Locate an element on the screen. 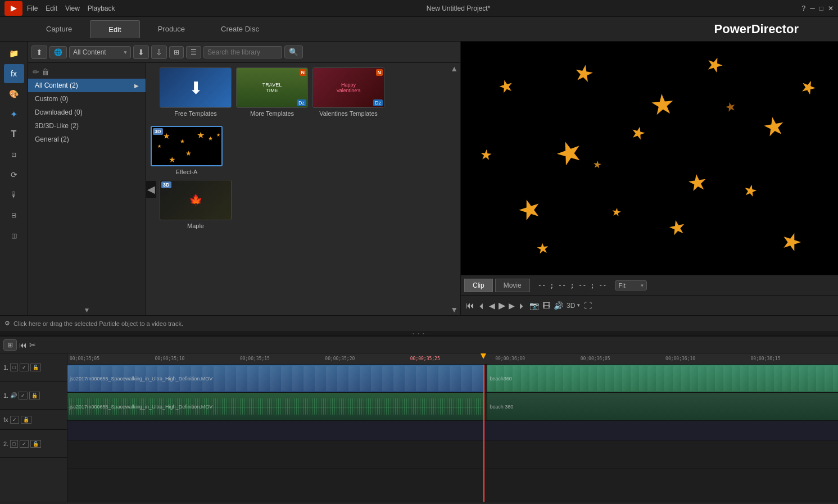 The width and height of the screenshot is (838, 504). export-btn: ⬇ is located at coordinates (141, 52).